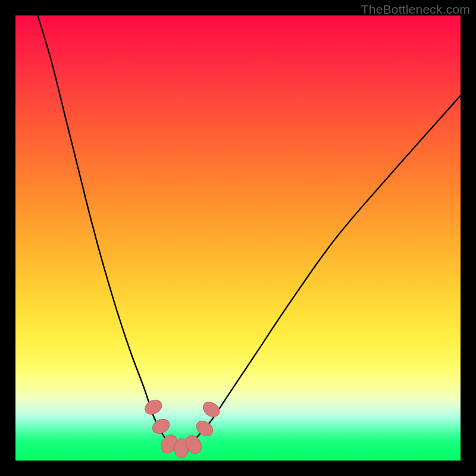 This screenshot has height=476, width=476. Describe the element at coordinates (161, 426) in the screenshot. I see `marker-left-lower` at that location.